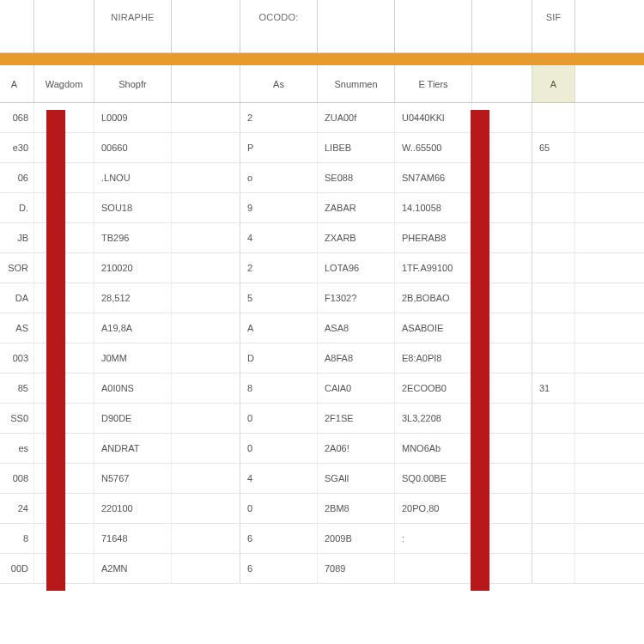 The height and width of the screenshot is (644, 644). Describe the element at coordinates (279, 328) in the screenshot. I see `cell-c4: A` at that location.